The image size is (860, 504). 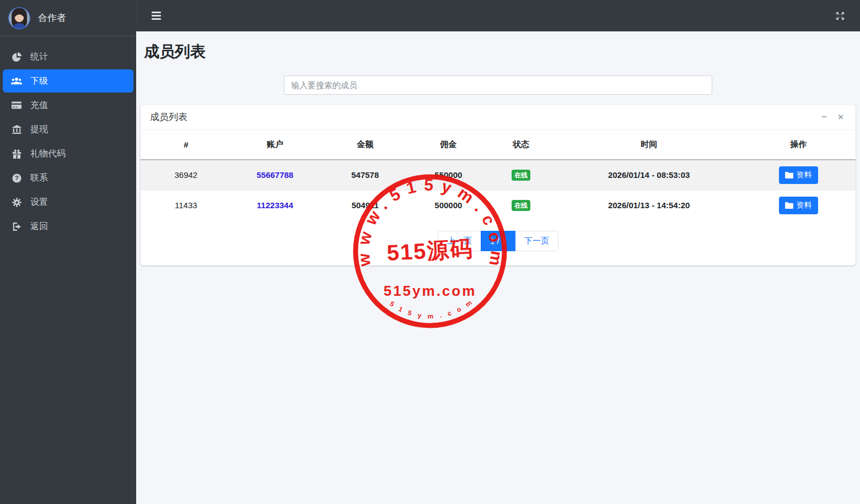 What do you see at coordinates (186, 205) in the screenshot?
I see `member-id-cell: 11433` at bounding box center [186, 205].